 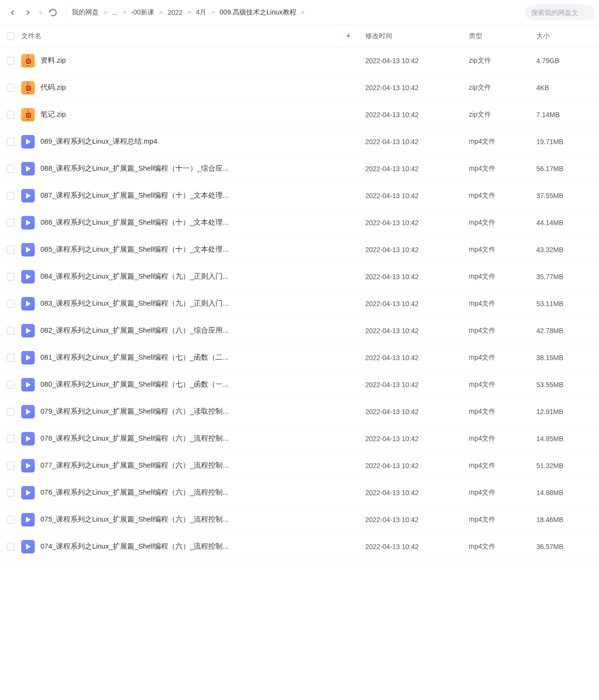 What do you see at coordinates (193, 439) in the screenshot?
I see `cell-name: 078_课程系列之Linux_扩展篇_Shell编程（六）_流程控制...` at bounding box center [193, 439].